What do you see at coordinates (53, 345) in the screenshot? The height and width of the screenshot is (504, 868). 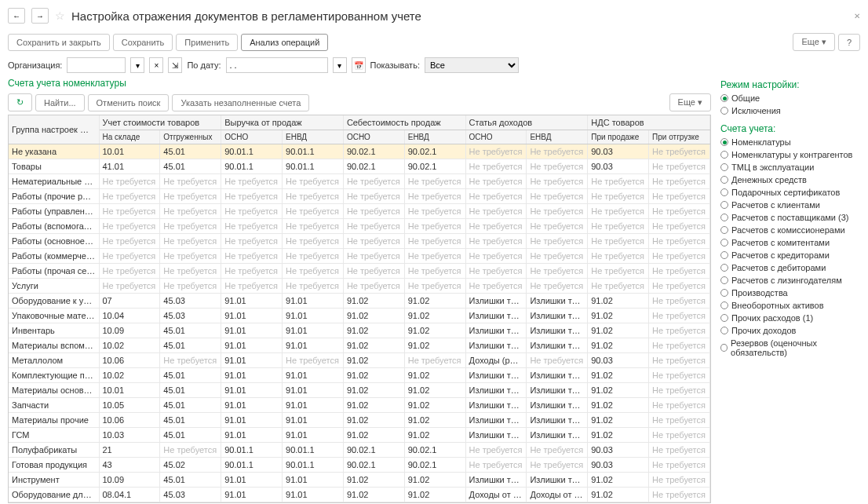 I see `table-cell: Материалы вспомогательн...` at bounding box center [53, 345].